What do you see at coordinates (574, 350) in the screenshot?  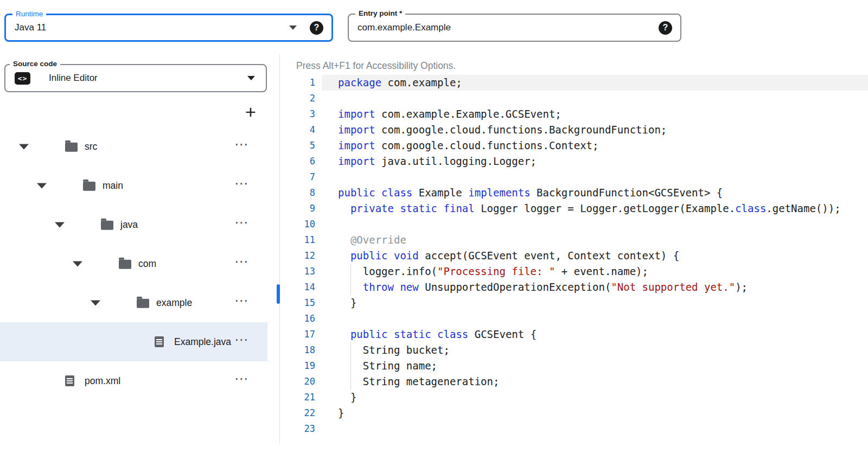 I see `code-line-18: 18 String bucket;` at bounding box center [574, 350].